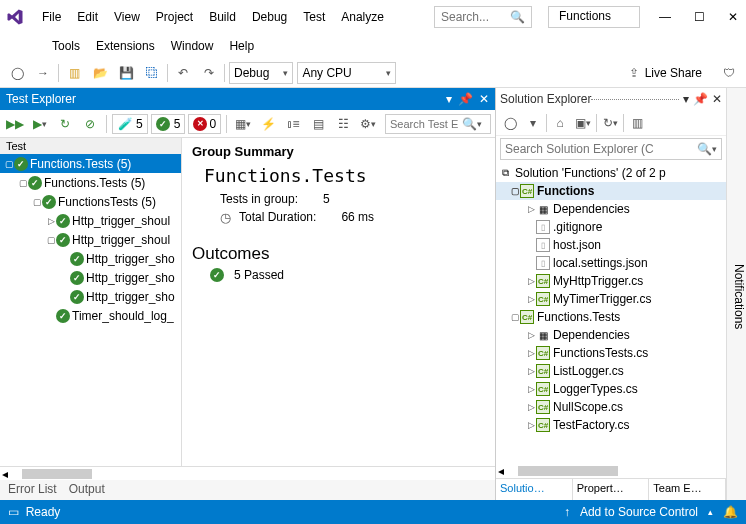  I want to click on solution-tree-row: ▯host.json, so click(611, 245).